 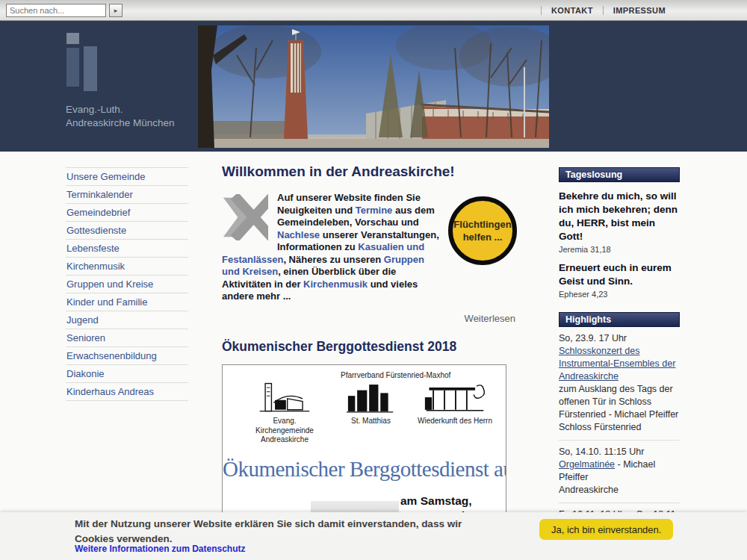 What do you see at coordinates (127, 392) in the screenshot?
I see `nav-item-kinderhaus-andreas: Kinderhaus Andreas` at bounding box center [127, 392].